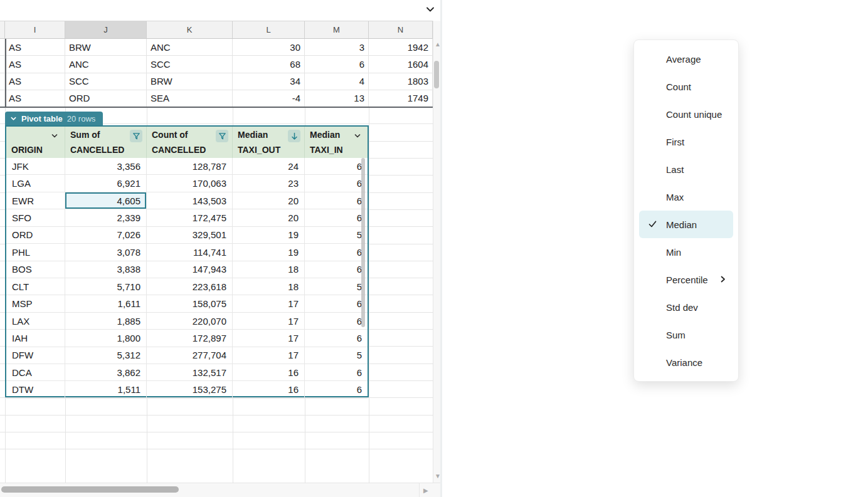 This screenshot has height=497, width=868. Describe the element at coordinates (36, 372) in the screenshot. I see `pivot-cell: DCA` at that location.